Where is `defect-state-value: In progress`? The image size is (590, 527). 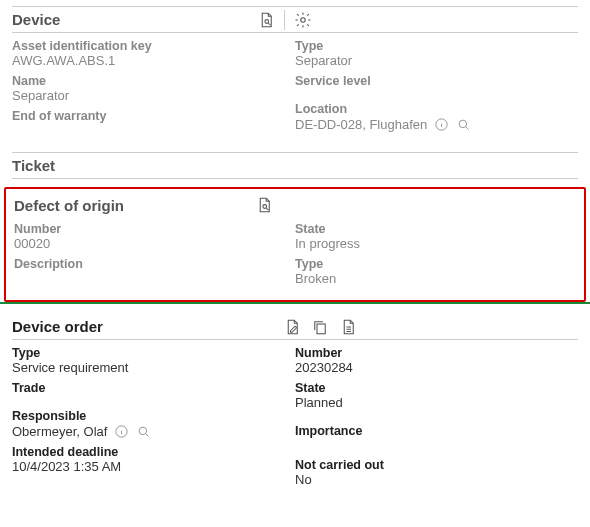
defect-state-value: In progress is located at coordinates (430, 244).